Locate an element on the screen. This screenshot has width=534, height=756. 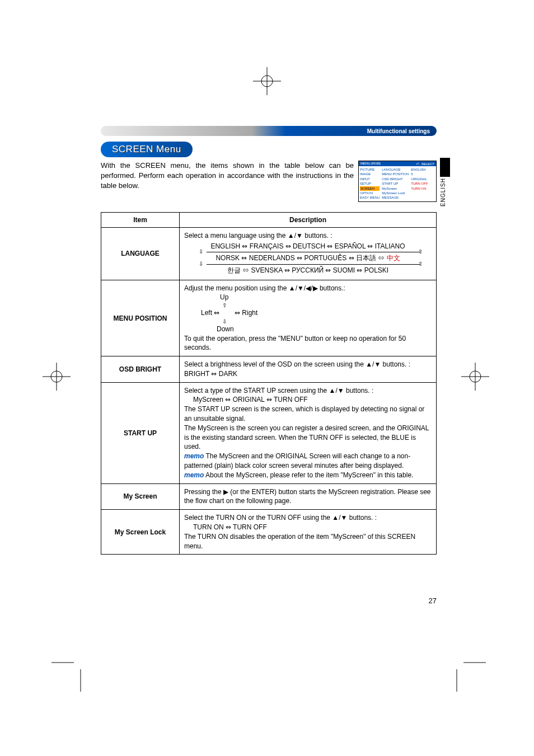
direction-up: Up is located at coordinates (326, 298).